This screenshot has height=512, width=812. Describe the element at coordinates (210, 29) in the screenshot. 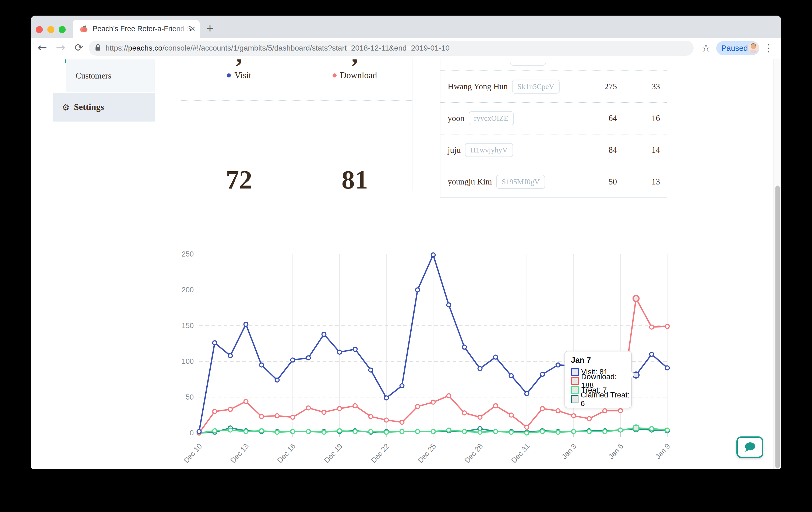

I see `new-tab-button: +` at that location.